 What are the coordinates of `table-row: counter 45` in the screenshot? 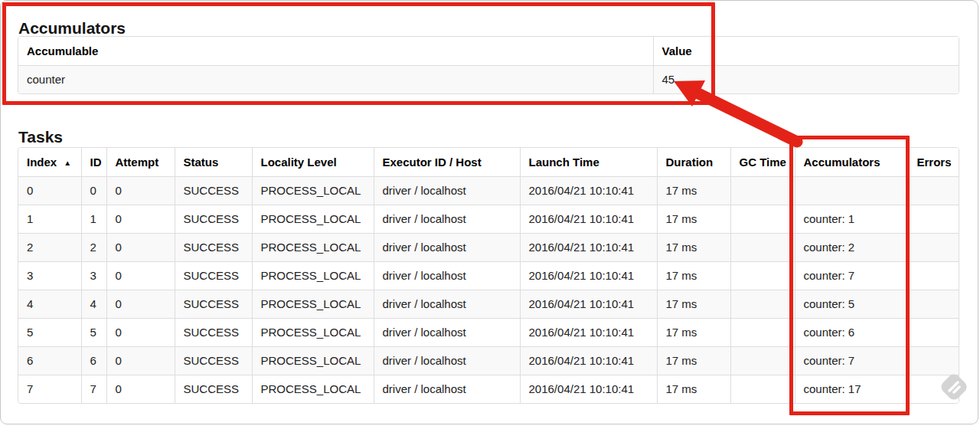 It's located at (488, 80).